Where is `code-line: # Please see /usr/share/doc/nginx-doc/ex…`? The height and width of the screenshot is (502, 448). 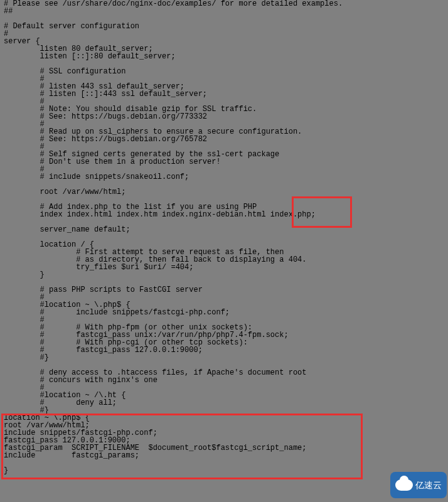 code-line: # Please see /usr/share/doc/nginx-doc/ex… is located at coordinates (224, 4).